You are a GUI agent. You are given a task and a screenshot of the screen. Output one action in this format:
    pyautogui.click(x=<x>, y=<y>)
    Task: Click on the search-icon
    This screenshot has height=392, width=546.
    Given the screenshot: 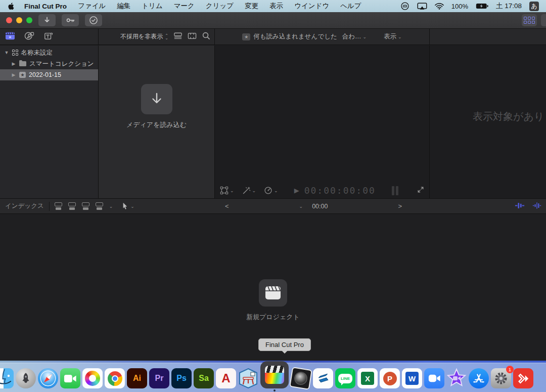 What is the action you would take?
    pyautogui.click(x=206, y=36)
    